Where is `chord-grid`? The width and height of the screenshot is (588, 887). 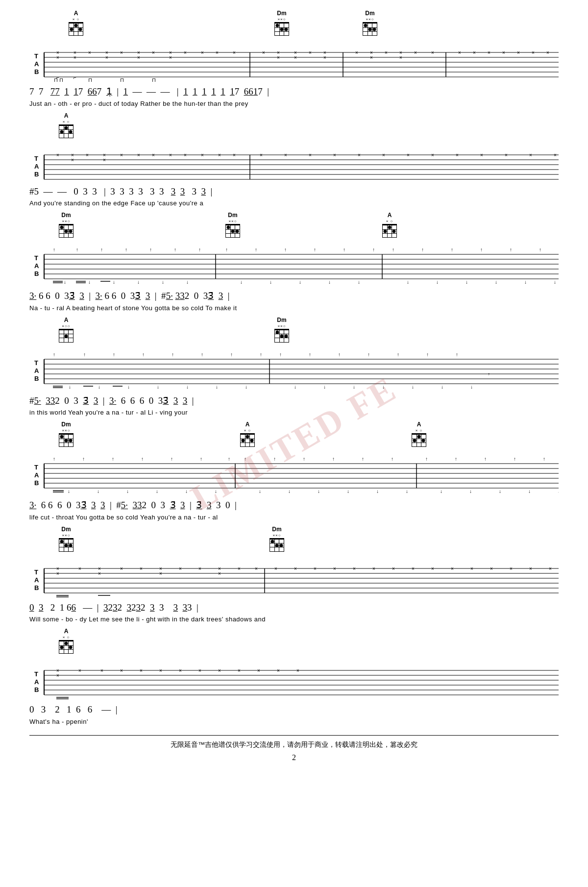 chord-grid is located at coordinates (66, 131).